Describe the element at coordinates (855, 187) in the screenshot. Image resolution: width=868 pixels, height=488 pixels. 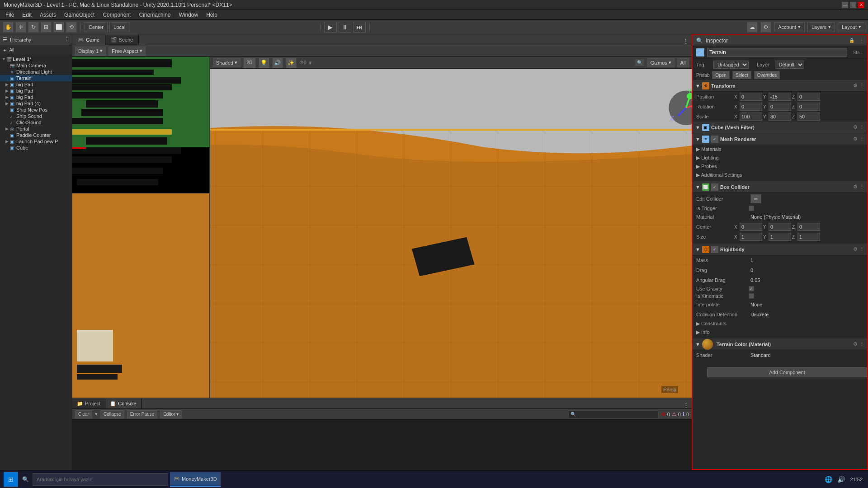
I see `boxcollider-settings-icon: ⚙` at that location.